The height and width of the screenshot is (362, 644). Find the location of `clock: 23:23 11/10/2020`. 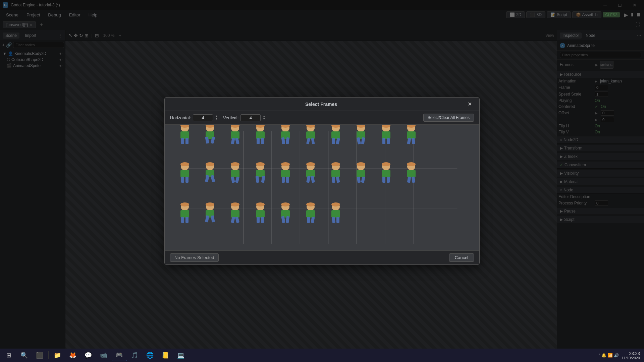

clock: 23:23 11/10/2020 is located at coordinates (631, 355).